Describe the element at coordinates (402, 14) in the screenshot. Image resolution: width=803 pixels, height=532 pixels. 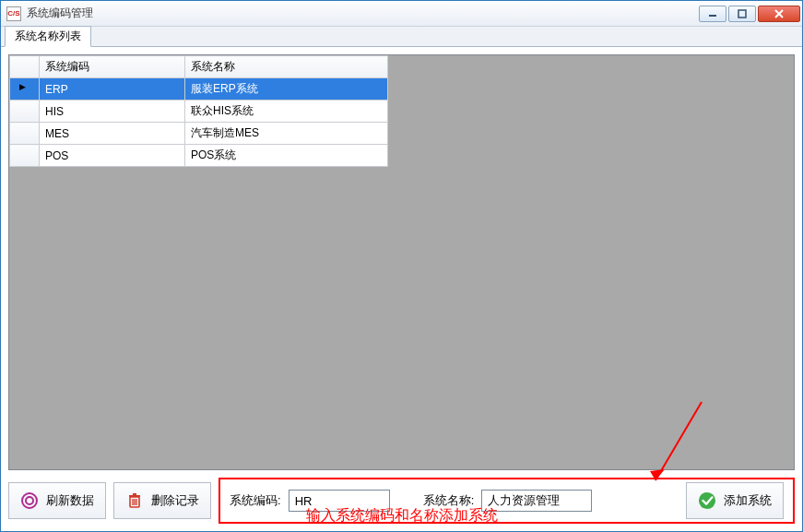
I see `titlebar: C/S 系统编码管理` at that location.